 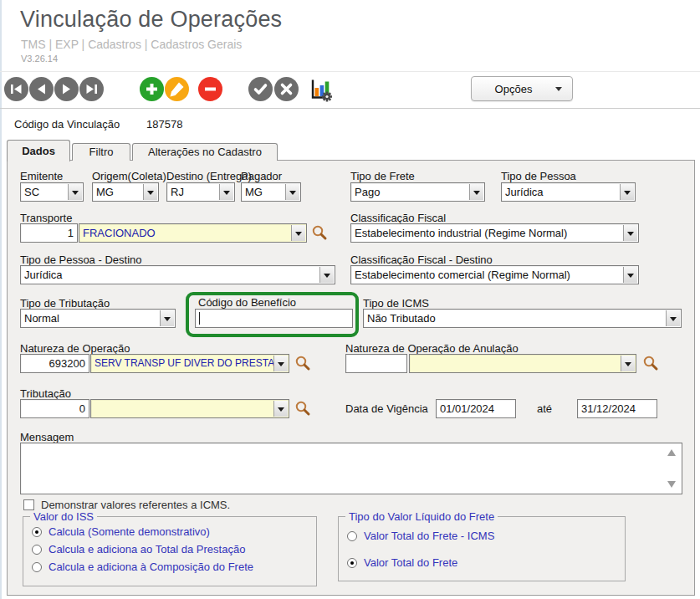 I want to click on transporte-select: FRACIONADO, so click(x=192, y=233).